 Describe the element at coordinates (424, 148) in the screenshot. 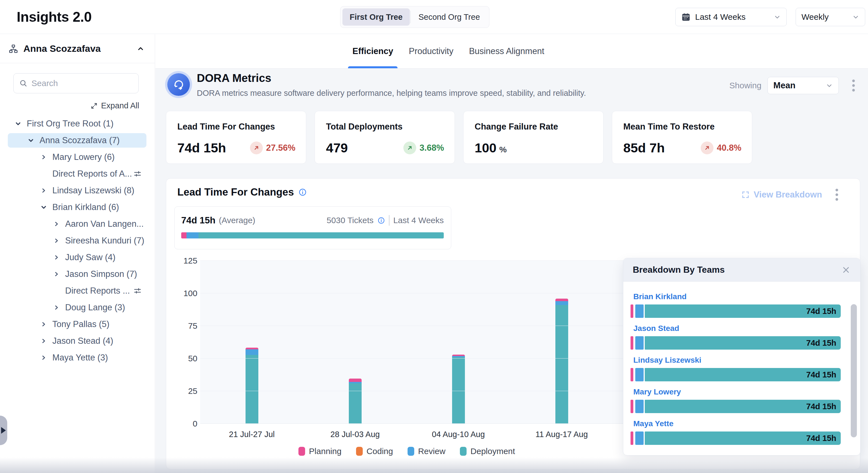

I see `metric-delta: 3.68%` at that location.